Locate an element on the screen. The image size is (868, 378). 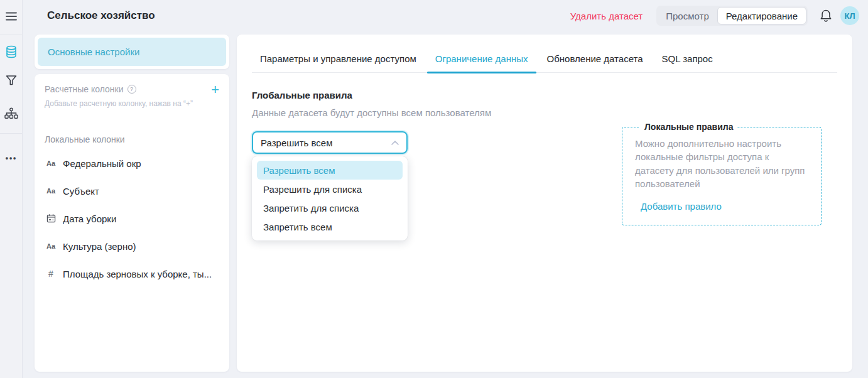
local-rules-title: Локальные правила is located at coordinates (688, 127).